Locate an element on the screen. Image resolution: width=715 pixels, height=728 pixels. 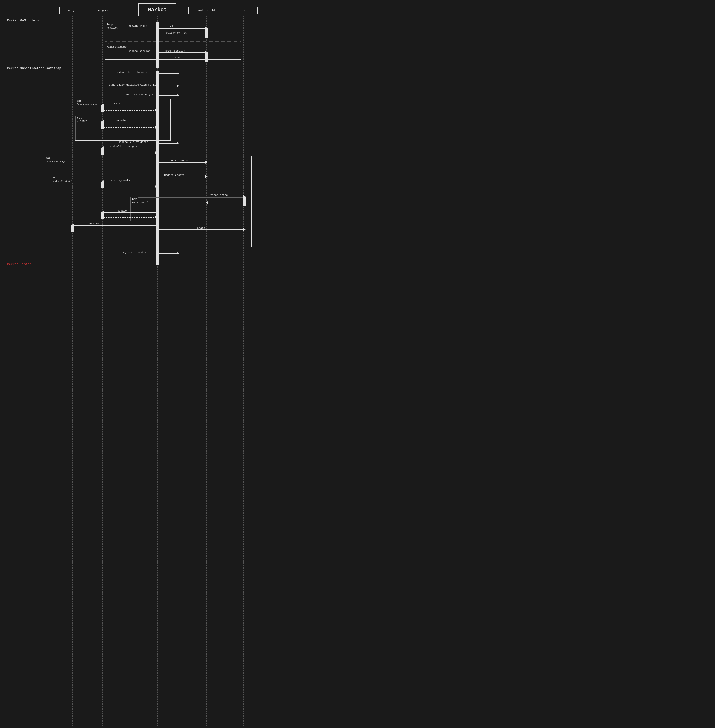
section-listen-label: Market Listen is located at coordinates (19, 264).